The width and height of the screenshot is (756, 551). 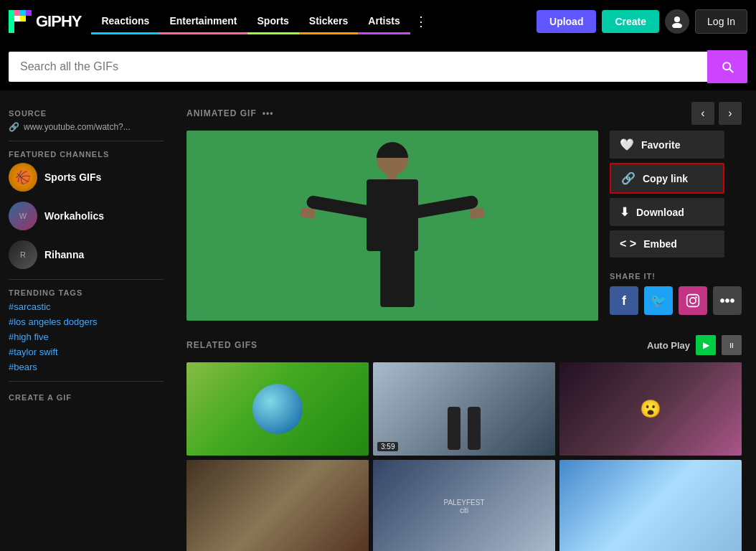 I want to click on channel-thumb-rihanna: R, so click(x=23, y=255).